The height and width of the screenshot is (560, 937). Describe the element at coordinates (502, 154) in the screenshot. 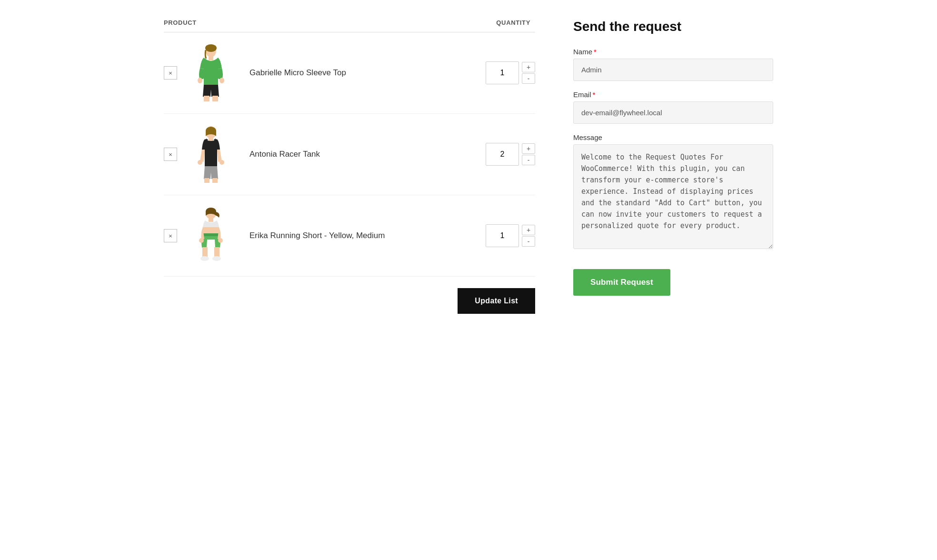

I see `product-2-quantity-input: 2` at that location.